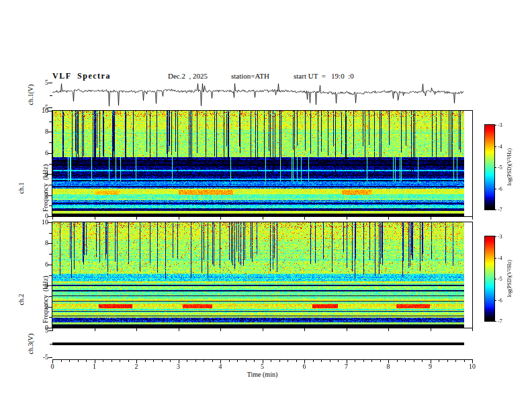 The height and width of the screenshot is (411, 532). What do you see at coordinates (39, 330) in the screenshot?
I see `wave-y-tick-label: 5` at bounding box center [39, 330].